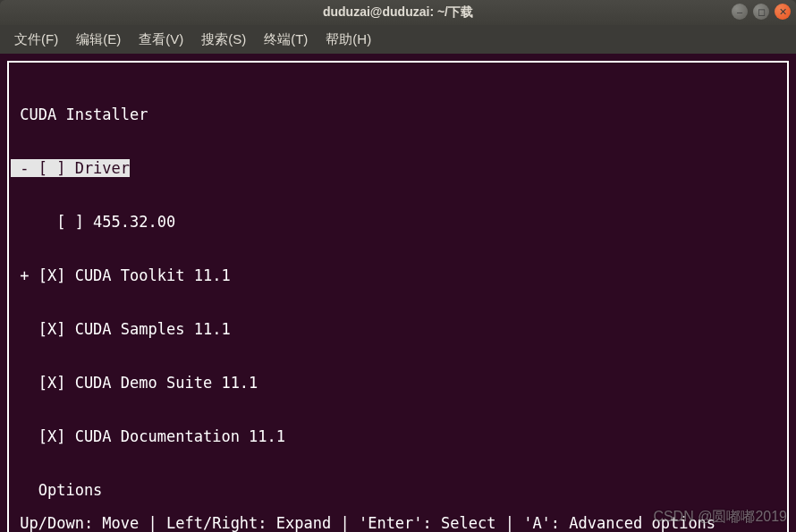 The image size is (796, 532). I want to click on minimize-icon: –, so click(740, 12).